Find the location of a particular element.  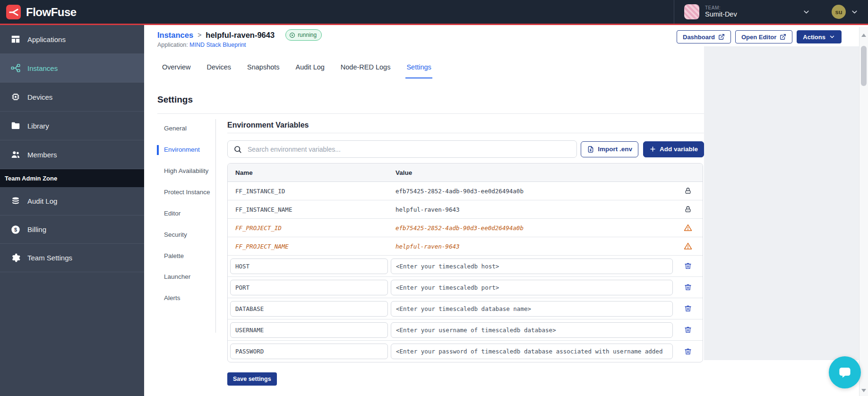

flowfuse-logo-icon is located at coordinates (13, 12).